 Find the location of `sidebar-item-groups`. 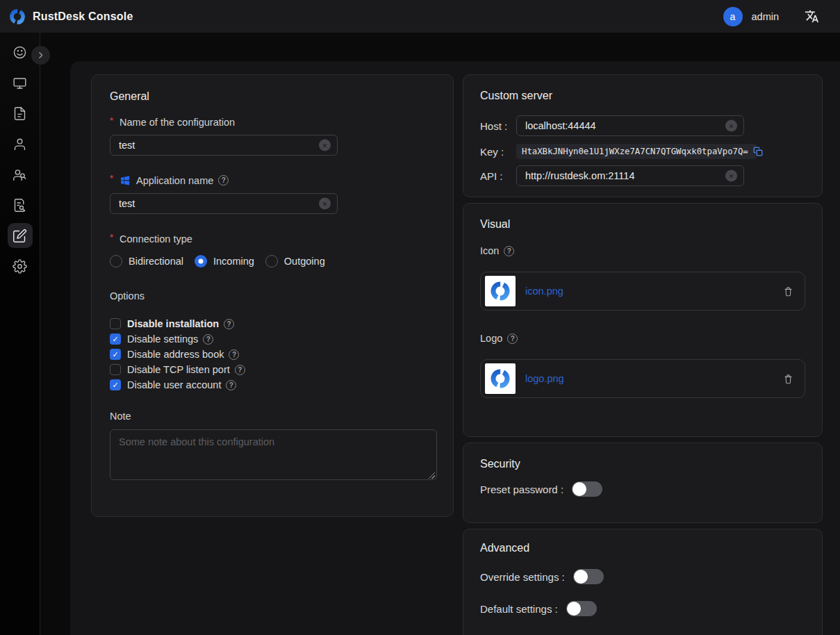

sidebar-item-groups is located at coordinates (20, 174).